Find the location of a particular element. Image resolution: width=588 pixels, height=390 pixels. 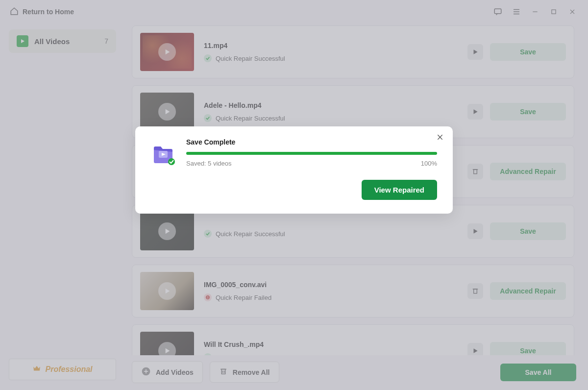

save-complete-modal: Save Complete Saved: 5 videos 100% View … is located at coordinates (294, 170).